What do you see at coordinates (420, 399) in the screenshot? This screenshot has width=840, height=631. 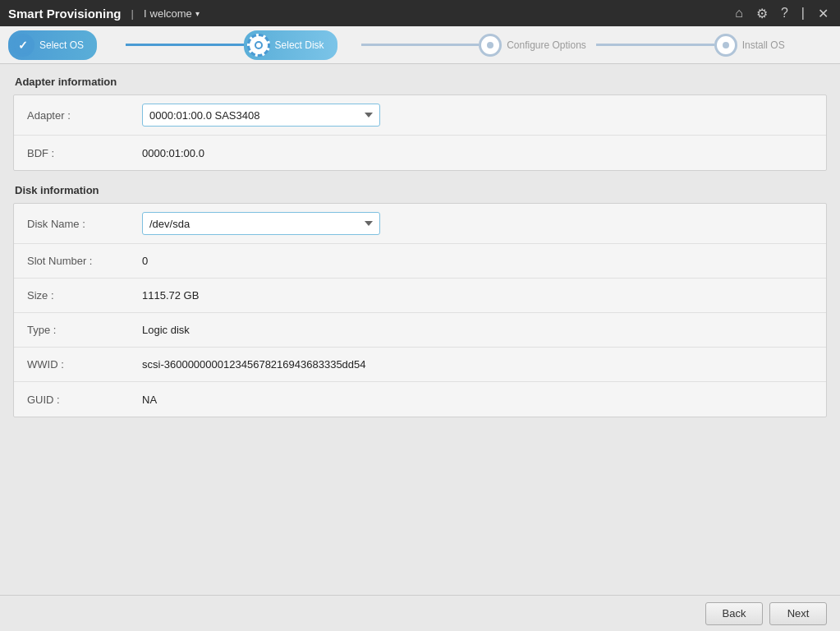 I see `guid-field-row: GUID : NA` at bounding box center [420, 399].